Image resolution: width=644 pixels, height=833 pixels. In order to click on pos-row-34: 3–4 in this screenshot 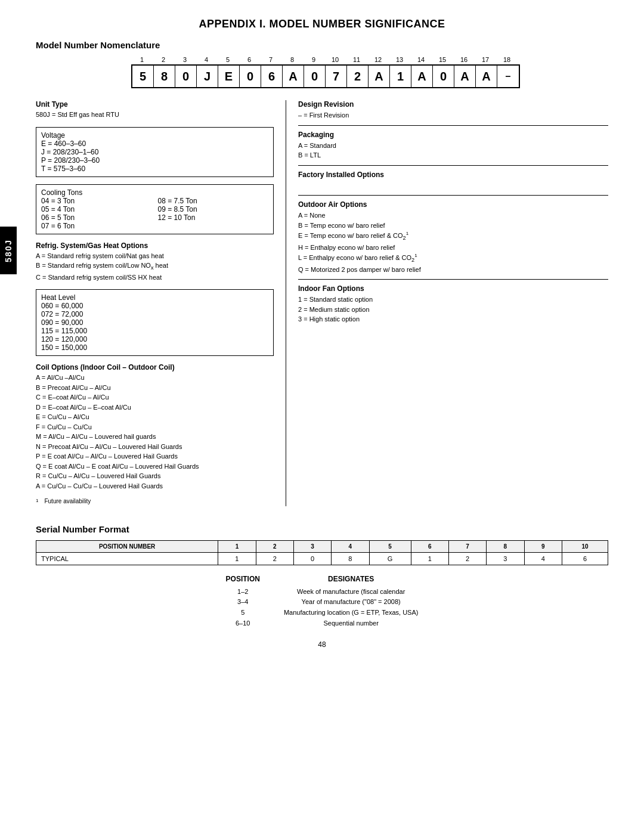, I will do `click(243, 602)`.